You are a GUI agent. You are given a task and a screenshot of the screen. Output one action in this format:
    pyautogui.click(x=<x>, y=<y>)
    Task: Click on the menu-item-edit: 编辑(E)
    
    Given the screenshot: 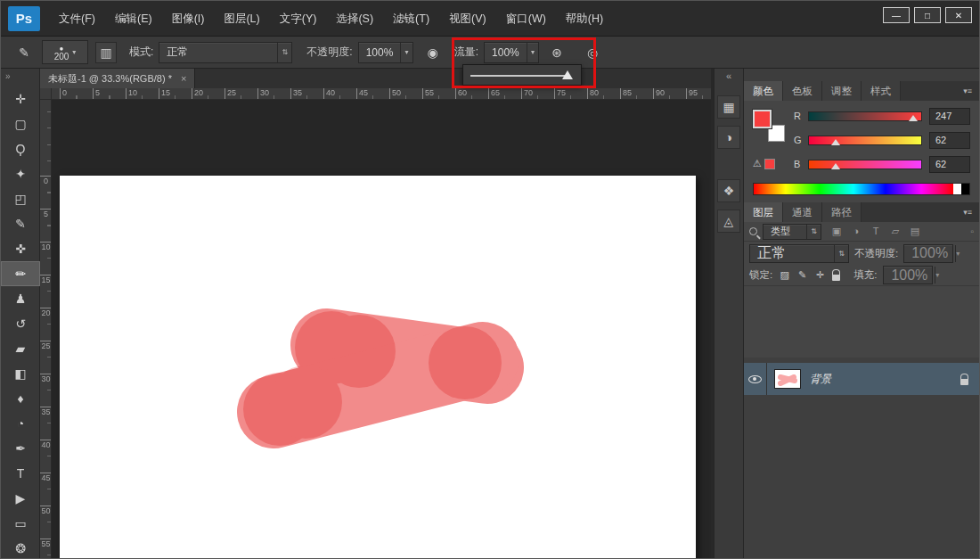 What is the action you would take?
    pyautogui.click(x=134, y=19)
    